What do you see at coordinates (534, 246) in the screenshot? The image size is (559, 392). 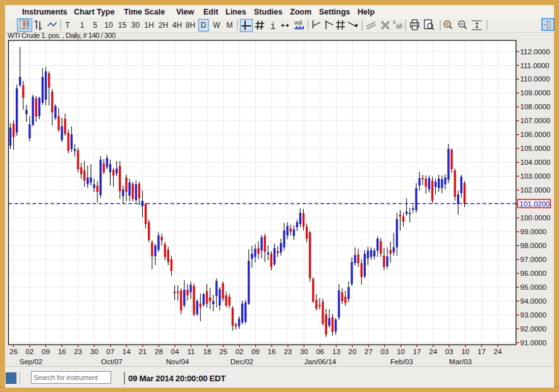 I see `svg-text: 98.0000` at bounding box center [534, 246].